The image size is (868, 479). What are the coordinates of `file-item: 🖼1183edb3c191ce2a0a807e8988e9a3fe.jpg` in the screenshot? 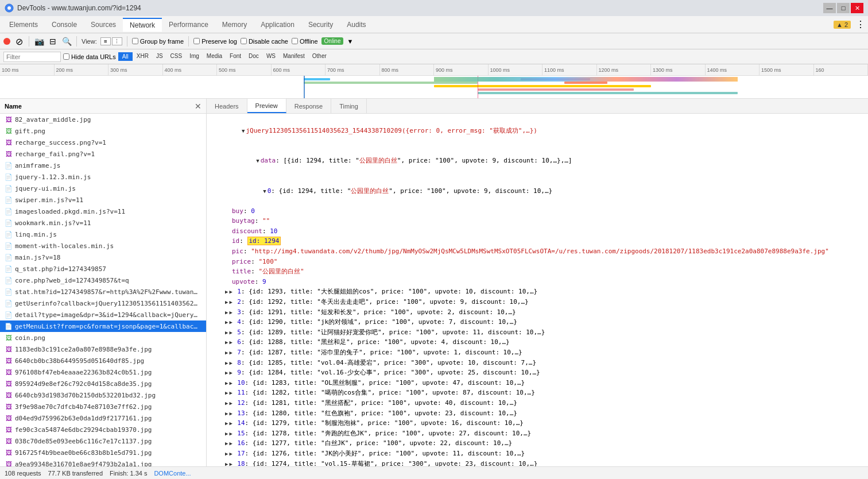 It's located at (103, 349).